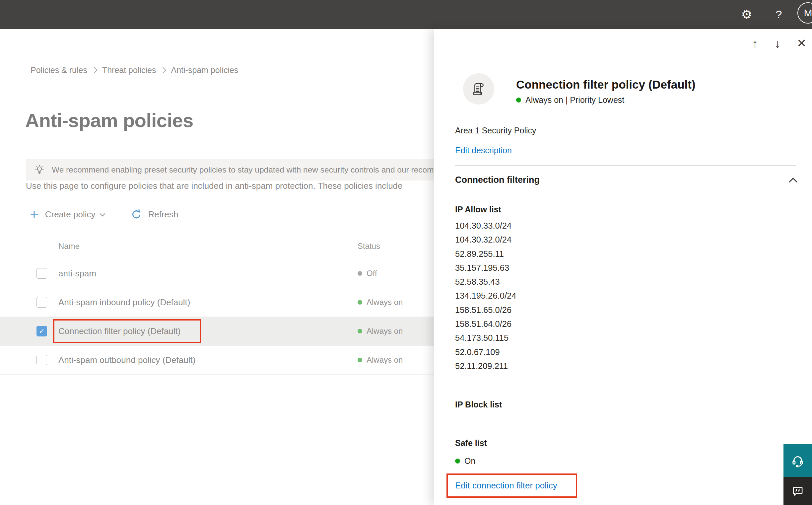 The height and width of the screenshot is (505, 812). What do you see at coordinates (495, 131) in the screenshot?
I see `policy-description: Area 1 Security Policy` at bounding box center [495, 131].